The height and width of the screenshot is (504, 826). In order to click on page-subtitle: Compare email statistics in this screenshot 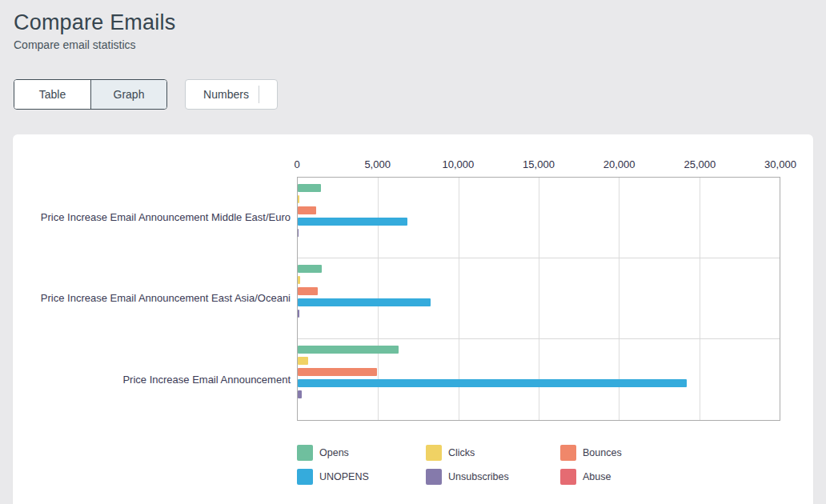, I will do `click(75, 45)`.